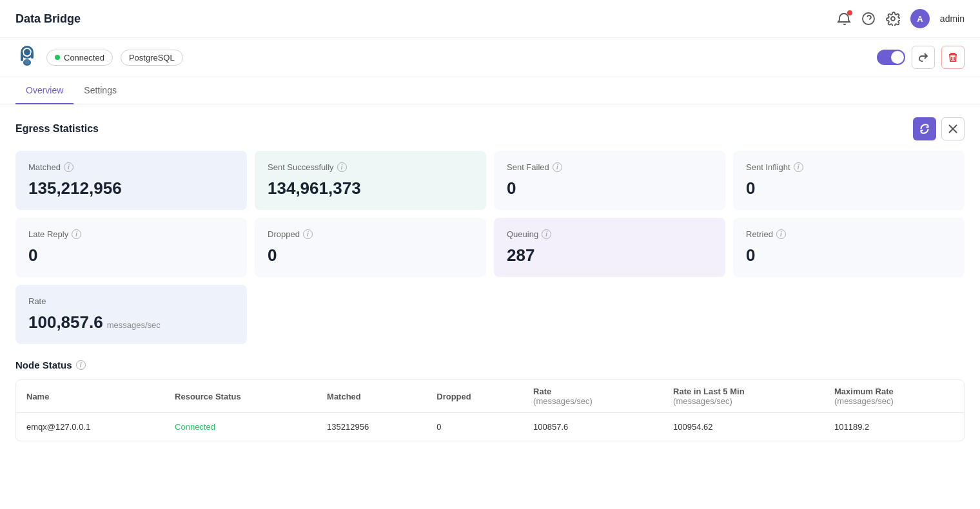  Describe the element at coordinates (610, 180) in the screenshot. I see `stat-card-sent-failed: Sent Failed i 0` at that location.